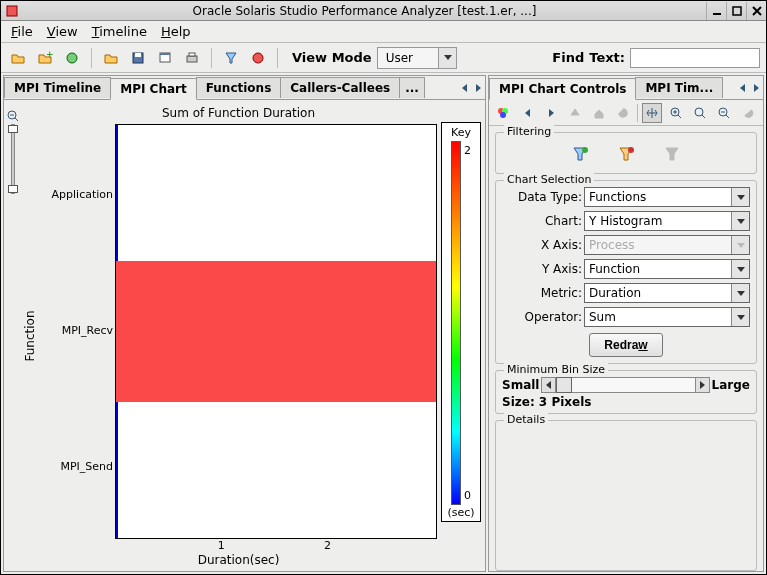 The width and height of the screenshot is (767, 575). I want to click on zoom-in-icon, so click(676, 113).